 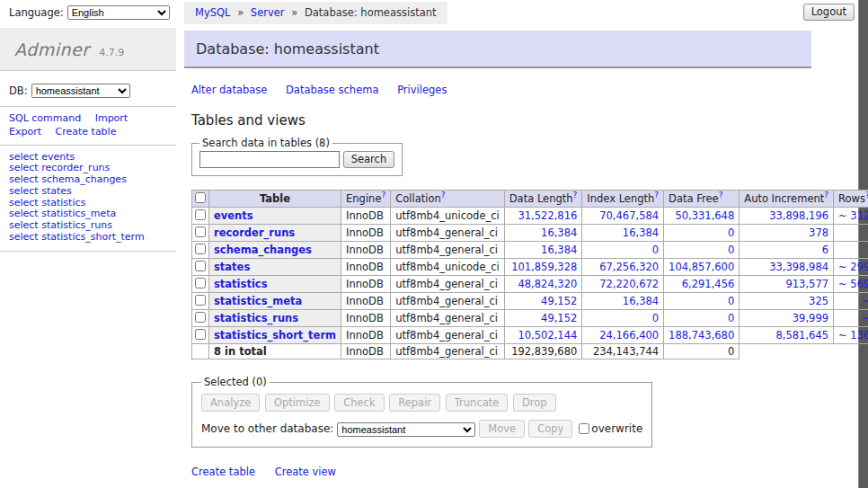 What do you see at coordinates (851, 250) in the screenshot?
I see `rows-cell: ~ 3` at bounding box center [851, 250].